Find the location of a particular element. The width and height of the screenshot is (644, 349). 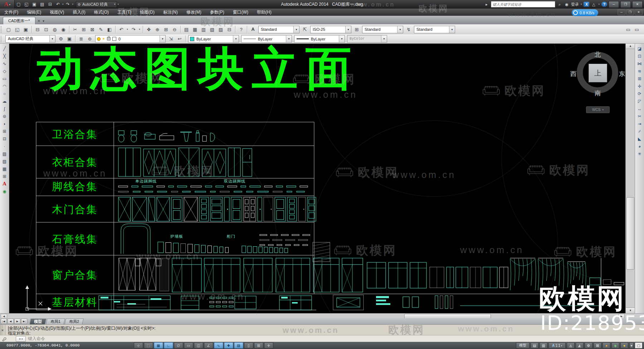

exchange-apps-icon: X is located at coordinates (586, 4).